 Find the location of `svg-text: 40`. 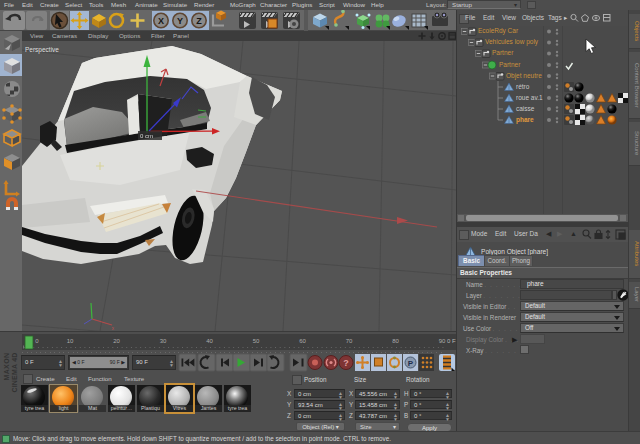

svg-text: 40 is located at coordinates (210, 341).